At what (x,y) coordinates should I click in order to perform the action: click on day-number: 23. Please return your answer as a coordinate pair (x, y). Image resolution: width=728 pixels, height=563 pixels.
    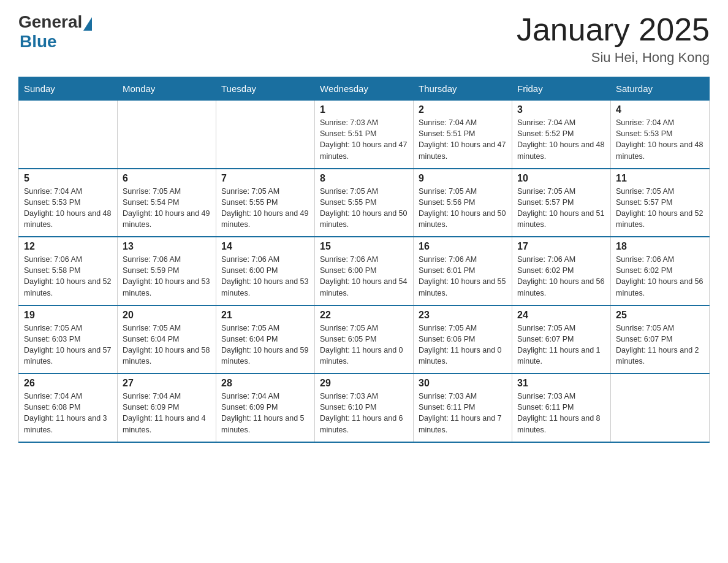
    Looking at the image, I should click on (463, 315).